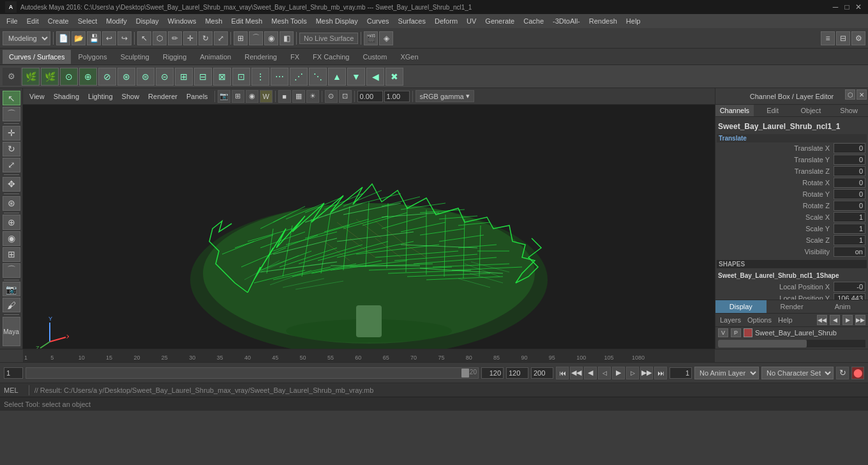 Image resolution: width=868 pixels, height=465 pixels. Describe the element at coordinates (197, 96) in the screenshot. I see `vp-menu-panels: Panels` at that location.